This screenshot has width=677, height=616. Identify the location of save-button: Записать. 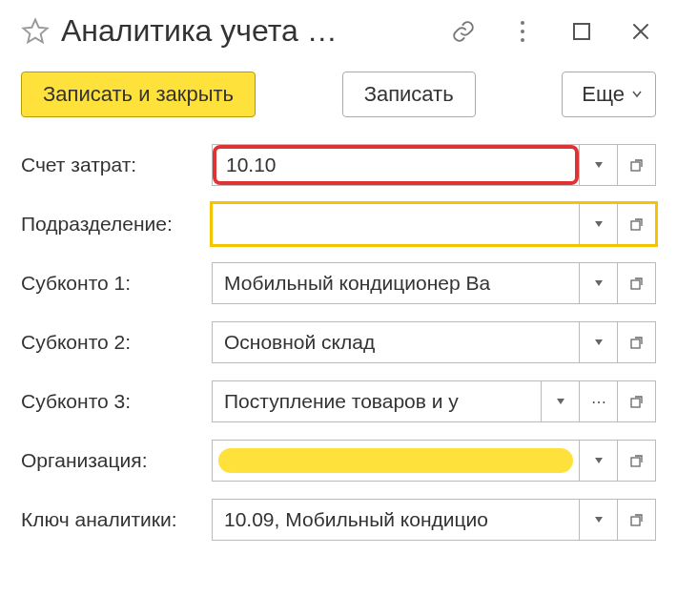
(409, 94).